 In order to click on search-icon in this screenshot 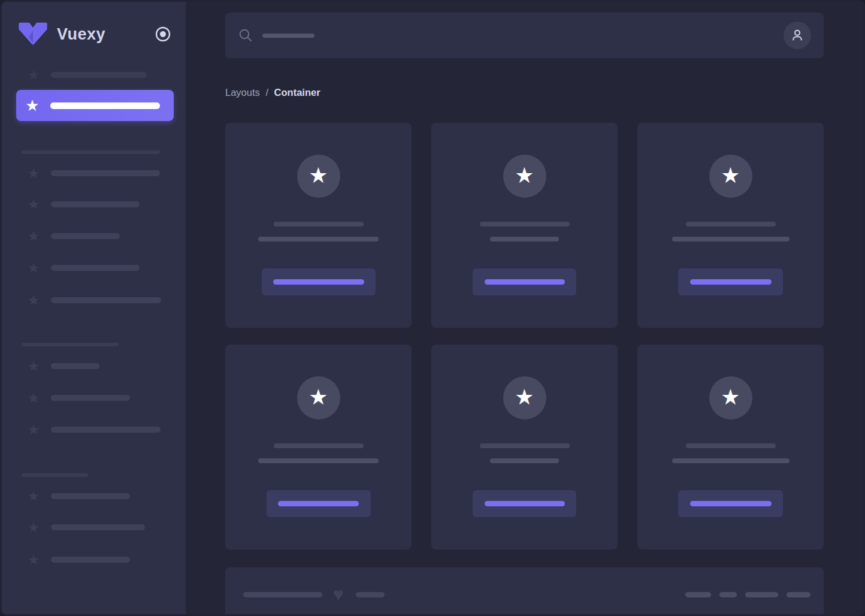, I will do `click(246, 35)`.